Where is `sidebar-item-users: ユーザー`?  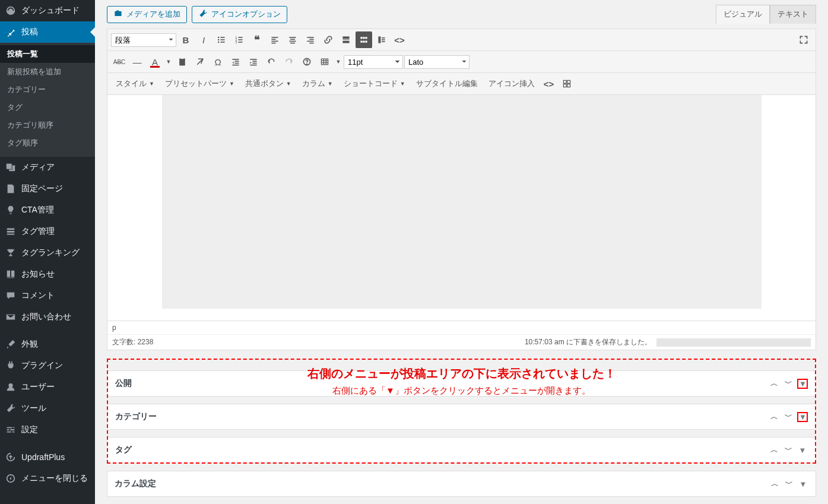 sidebar-item-users: ユーザー is located at coordinates (47, 387).